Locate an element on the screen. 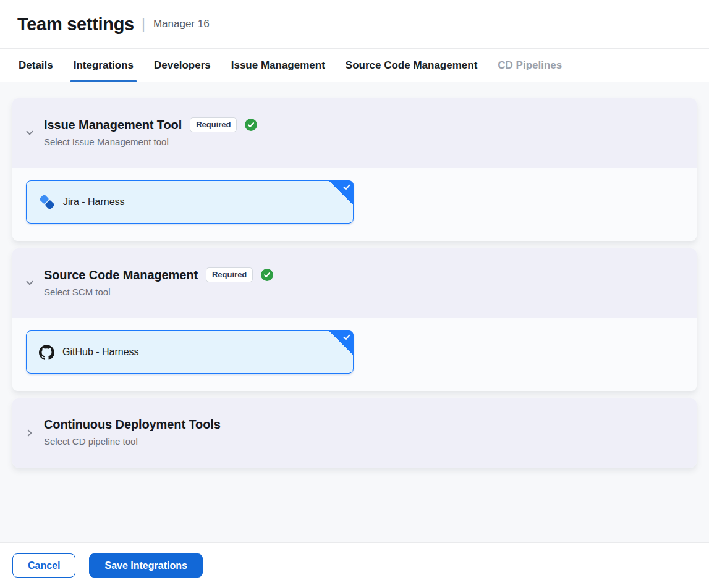 Image resolution: width=709 pixels, height=588 pixels. page-header: Team settings | Manager 16 is located at coordinates (355, 25).